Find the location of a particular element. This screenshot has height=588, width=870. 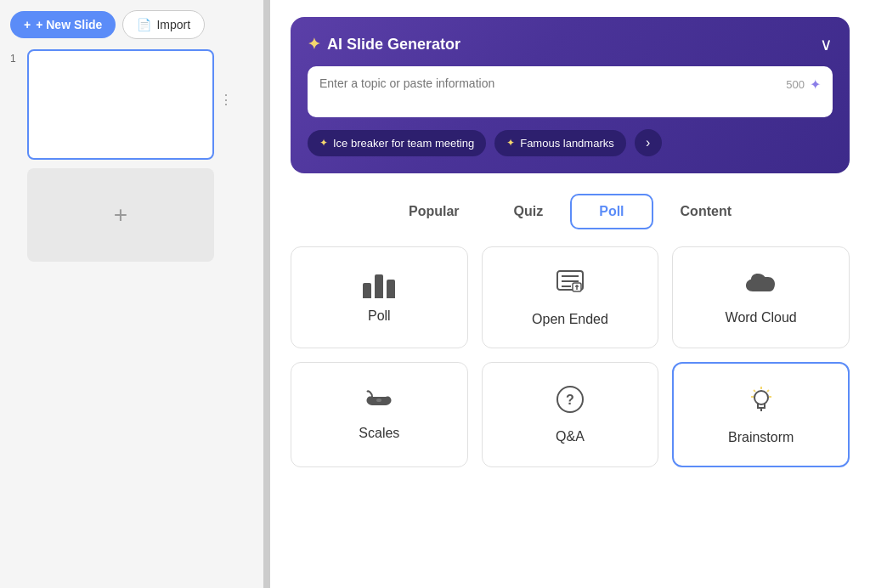

qa-icon: ? is located at coordinates (570, 401).